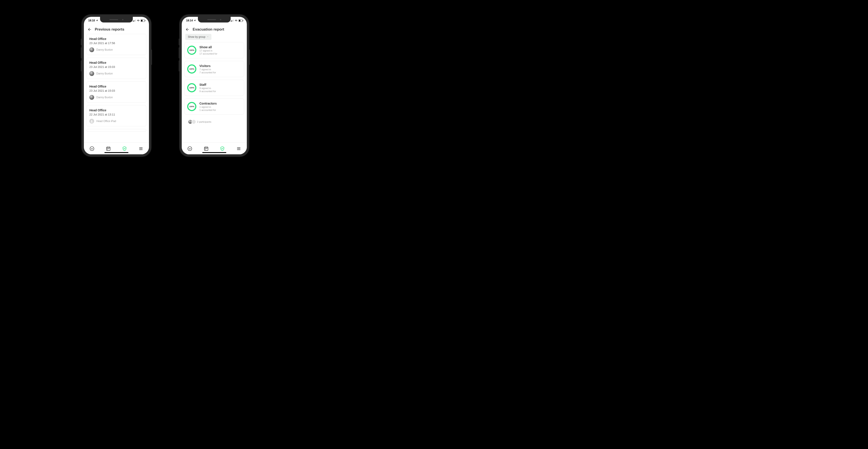  I want to click on status-time: 18:14, so click(189, 20).